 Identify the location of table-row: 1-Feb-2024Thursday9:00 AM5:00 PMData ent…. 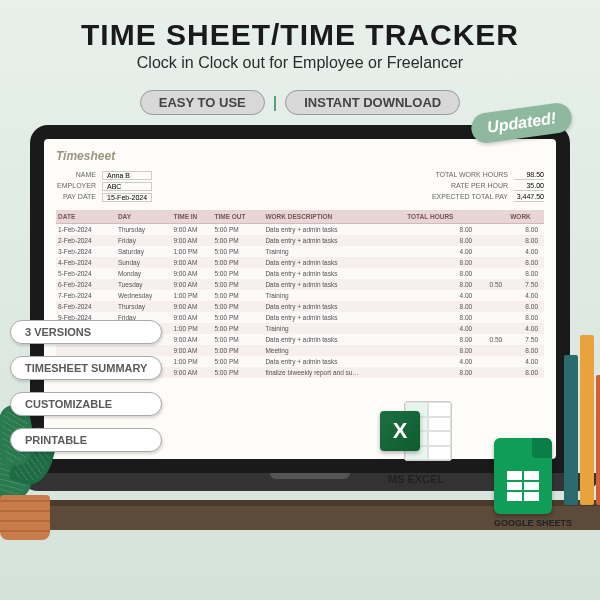
(300, 230).